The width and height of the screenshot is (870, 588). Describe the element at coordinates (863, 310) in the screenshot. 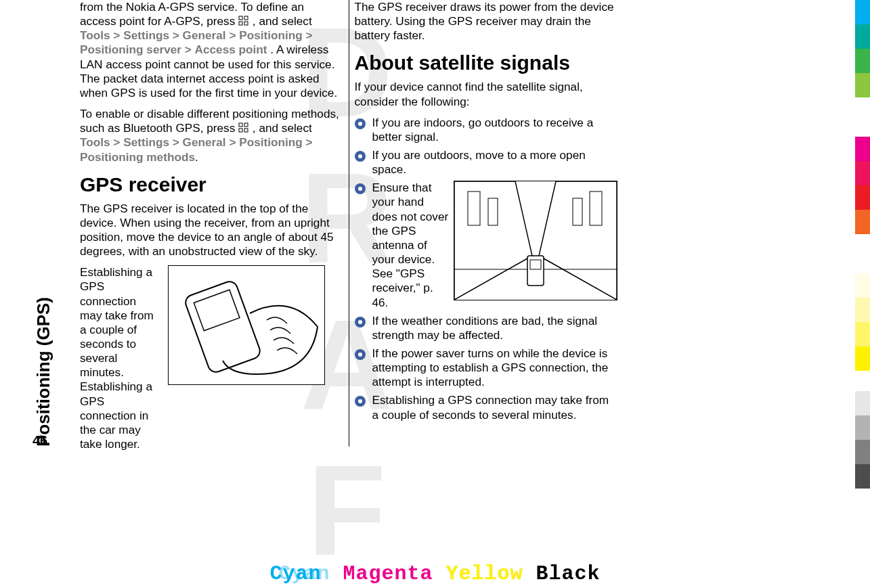

I see `colorbar-lightyellow` at that location.